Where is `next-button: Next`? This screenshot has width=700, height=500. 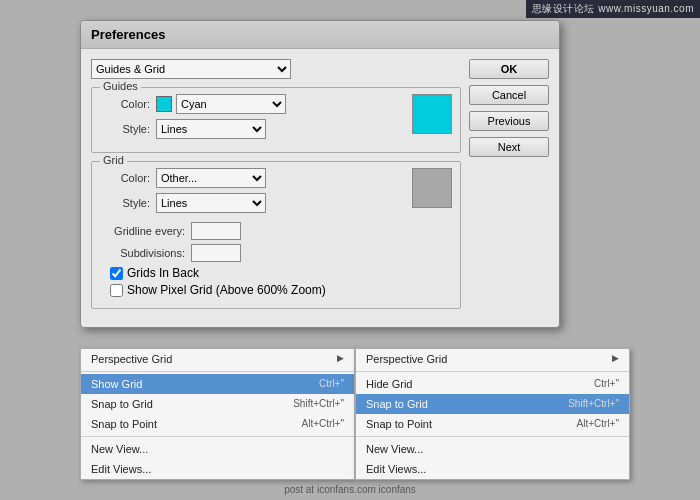
next-button: Next is located at coordinates (509, 147).